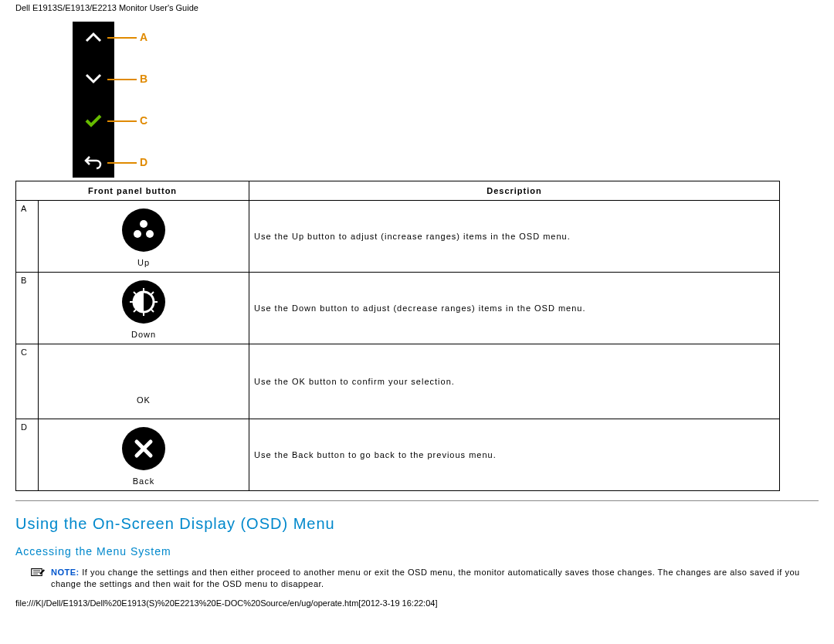 This screenshot has height=644, width=834. Describe the element at coordinates (144, 162) in the screenshot. I see `strip-label-d: D` at that location.